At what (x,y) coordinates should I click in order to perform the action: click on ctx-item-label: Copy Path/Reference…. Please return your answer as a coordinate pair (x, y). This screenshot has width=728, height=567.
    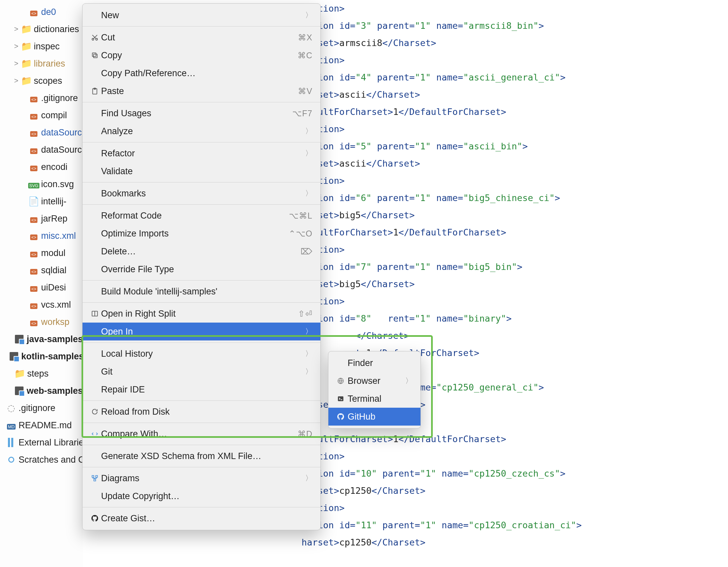
    Looking at the image, I should click on (207, 73).